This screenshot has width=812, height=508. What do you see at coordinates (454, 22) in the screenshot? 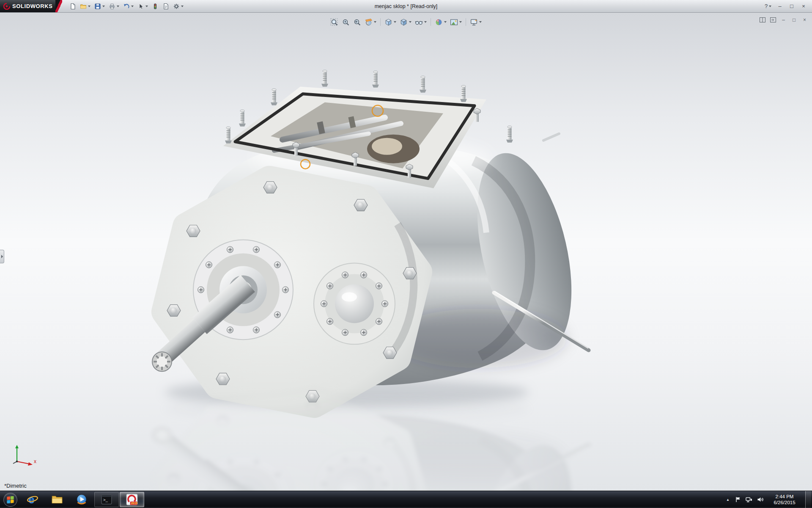
I see `scene-icon` at bounding box center [454, 22].